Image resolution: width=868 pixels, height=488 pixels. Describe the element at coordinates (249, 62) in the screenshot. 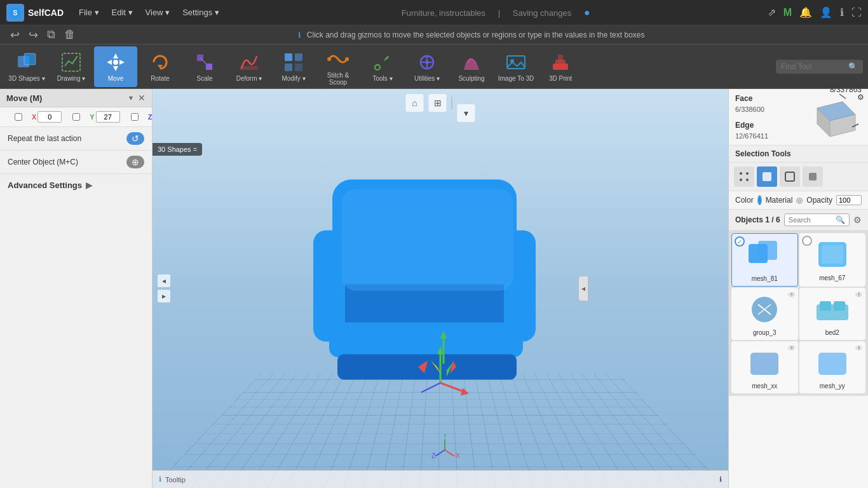

I see `deform-icon` at that location.